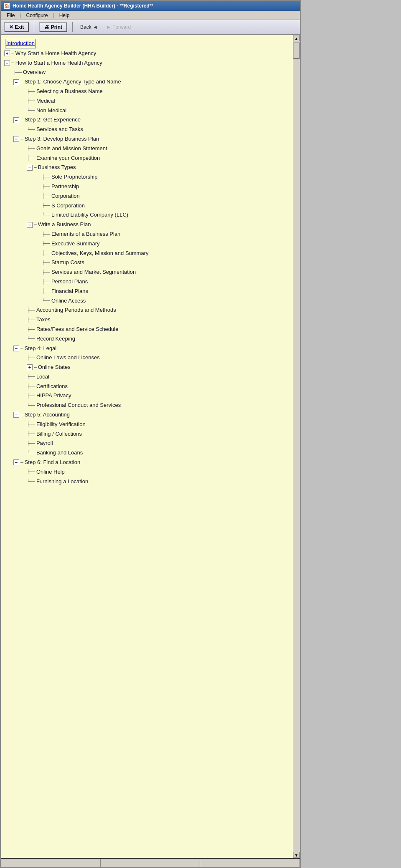 This screenshot has height=868, width=401. Describe the element at coordinates (51, 111) in the screenshot. I see `non-medical-label: Non Medical` at that location.